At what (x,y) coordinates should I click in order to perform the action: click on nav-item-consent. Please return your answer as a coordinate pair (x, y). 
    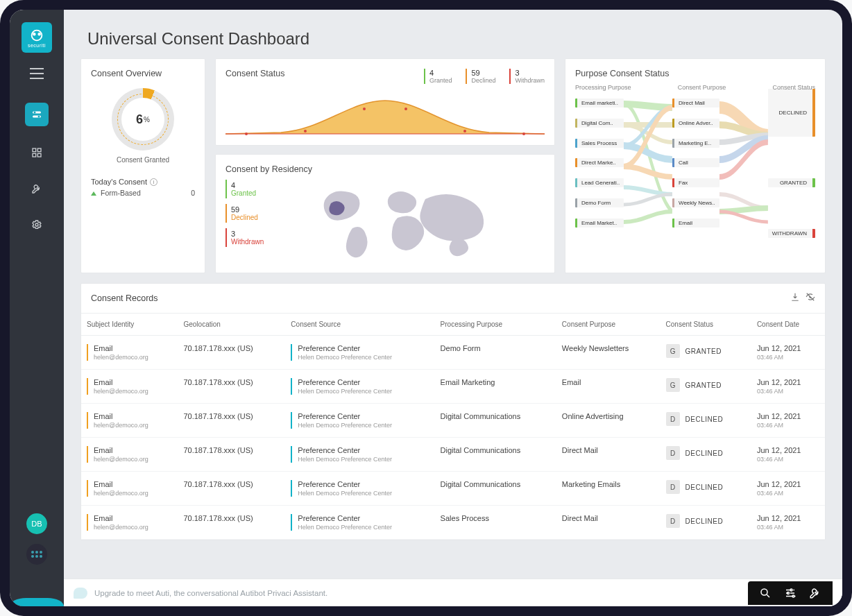
    Looking at the image, I should click on (37, 114).